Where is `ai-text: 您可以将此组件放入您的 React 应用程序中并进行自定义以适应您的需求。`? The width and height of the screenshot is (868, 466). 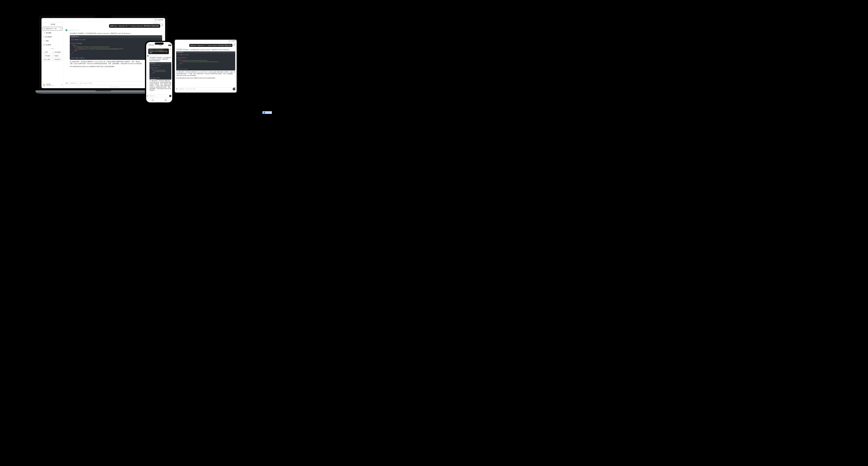
ai-text: 您可以将此组件放入您的 React 应用程序中并进行自定义以适应您的需求。 is located at coordinates (206, 78).